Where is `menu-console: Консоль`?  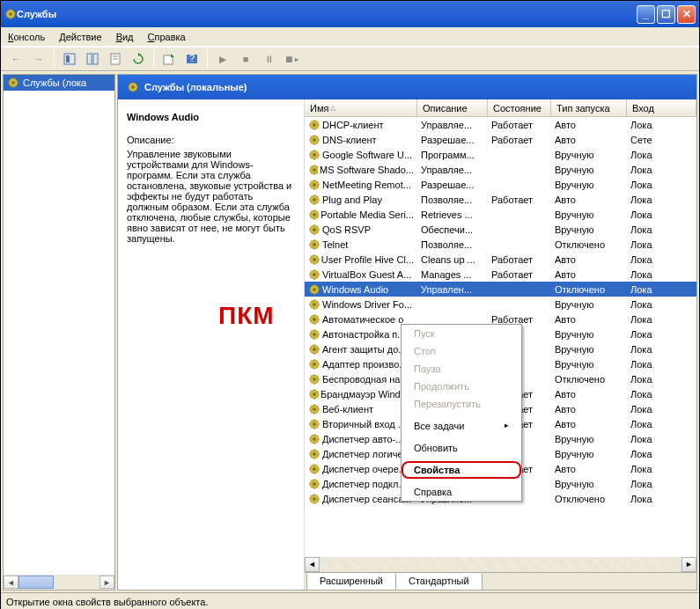 menu-console: Консоль is located at coordinates (26, 37).